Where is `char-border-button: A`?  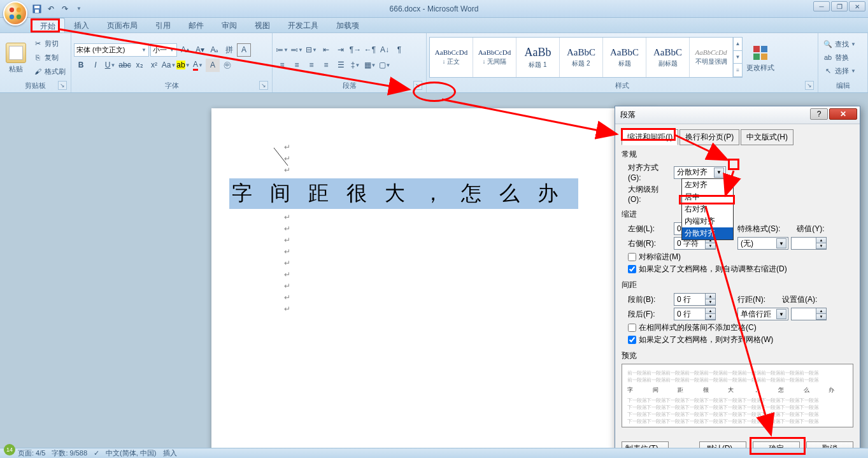 char-border-button: A is located at coordinates (244, 50).